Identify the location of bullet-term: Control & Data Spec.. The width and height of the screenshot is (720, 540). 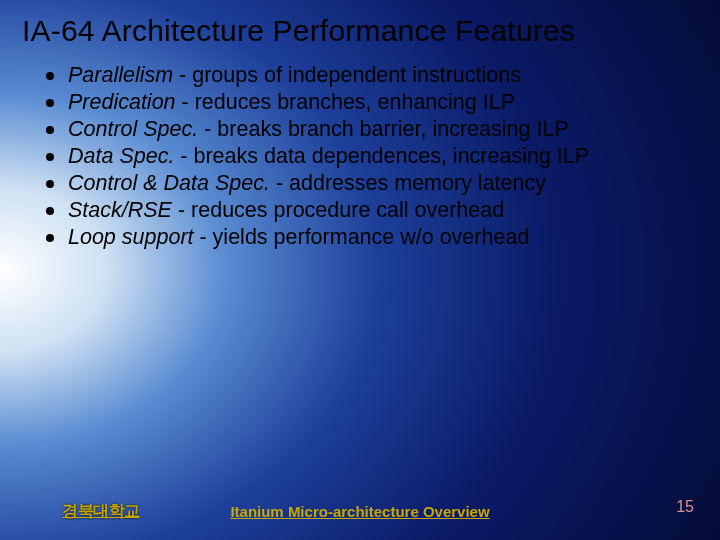
(169, 183).